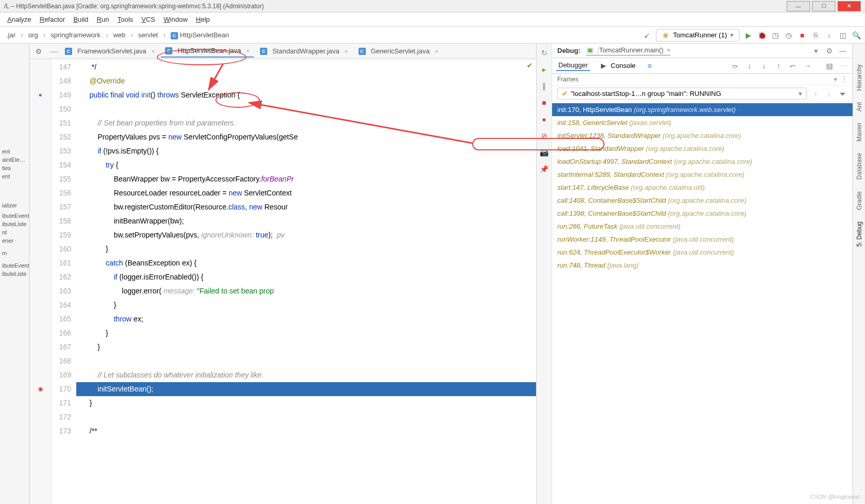 This screenshot has height=504, width=865. What do you see at coordinates (306, 207) in the screenshot?
I see `code-line: bw.registerCustomEditor(Resource.class, …` at bounding box center [306, 207].